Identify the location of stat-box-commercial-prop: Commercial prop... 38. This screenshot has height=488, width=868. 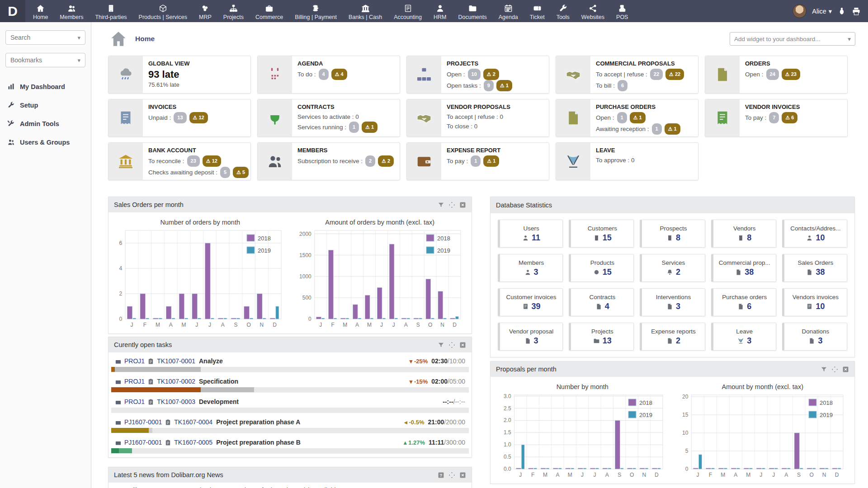
(744, 268).